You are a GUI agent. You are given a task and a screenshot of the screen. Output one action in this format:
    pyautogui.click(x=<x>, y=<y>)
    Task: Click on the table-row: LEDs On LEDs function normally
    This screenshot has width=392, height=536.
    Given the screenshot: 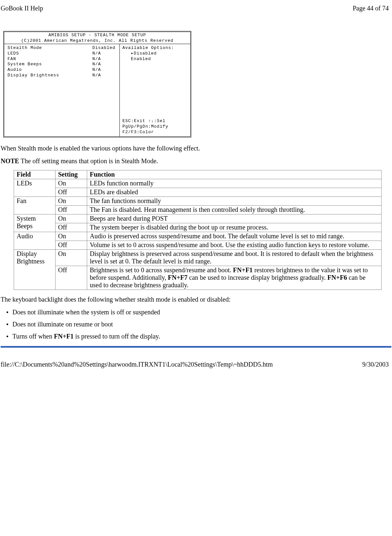 What is the action you would take?
    pyautogui.click(x=198, y=183)
    